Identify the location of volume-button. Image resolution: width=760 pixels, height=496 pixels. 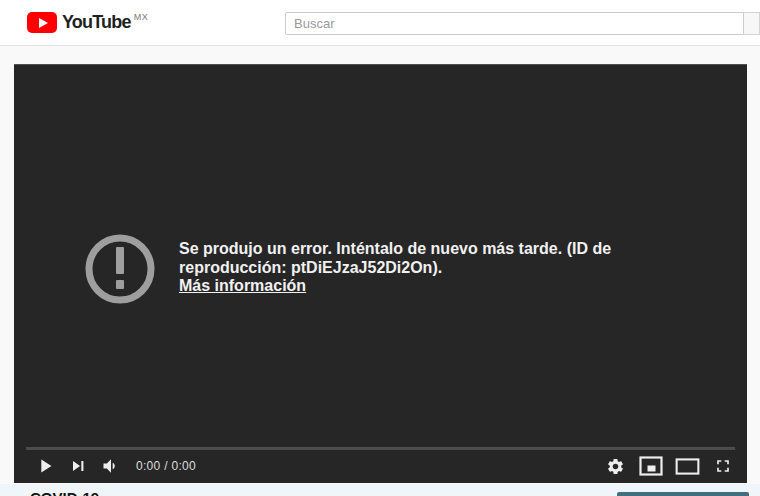
(110, 466).